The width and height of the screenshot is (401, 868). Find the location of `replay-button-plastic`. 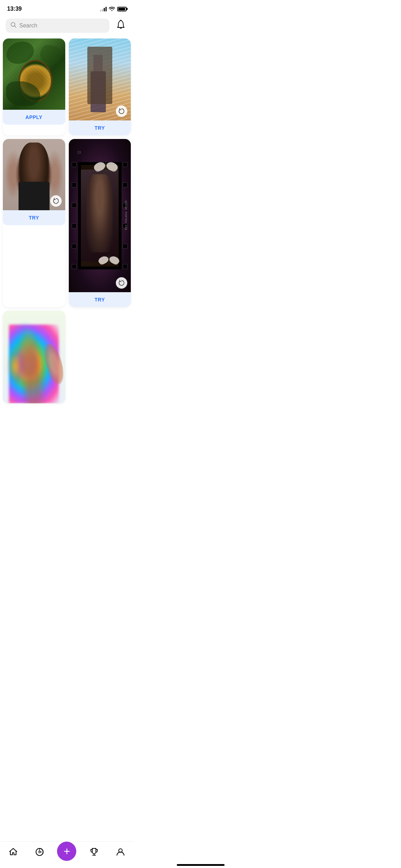

replay-button-plastic is located at coordinates (122, 111).